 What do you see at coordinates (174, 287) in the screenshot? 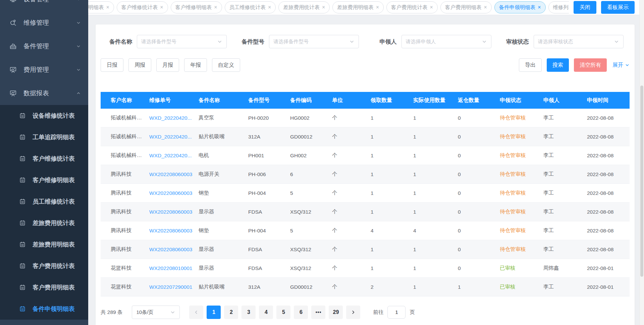
I see `cell-order-link: WX202207290001` at bounding box center [174, 287].